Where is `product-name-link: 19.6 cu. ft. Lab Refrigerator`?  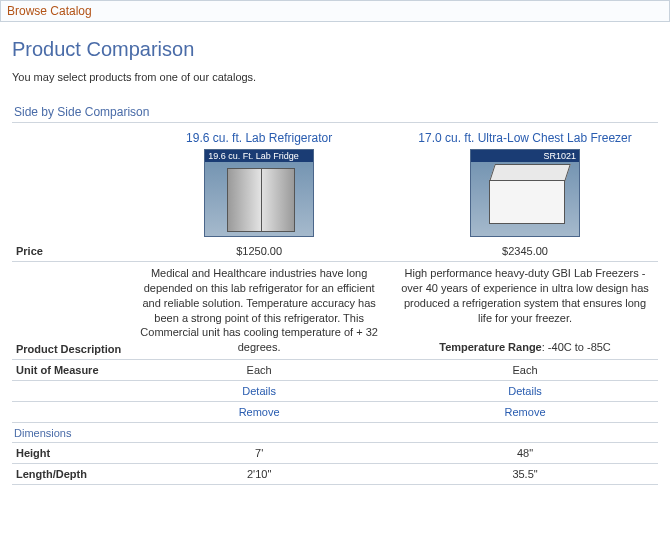 product-name-link: 19.6 cu. ft. Lab Refrigerator is located at coordinates (259, 138).